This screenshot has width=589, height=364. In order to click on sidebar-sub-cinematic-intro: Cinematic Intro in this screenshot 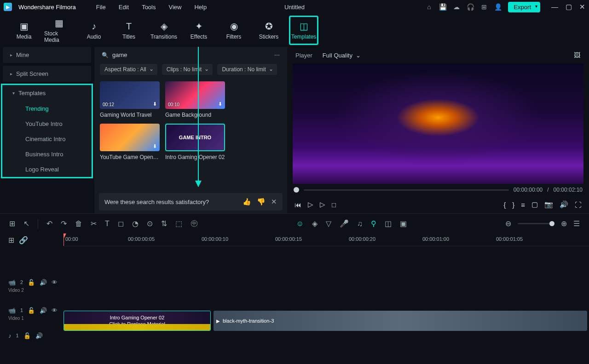, I will do `click(47, 139)`.